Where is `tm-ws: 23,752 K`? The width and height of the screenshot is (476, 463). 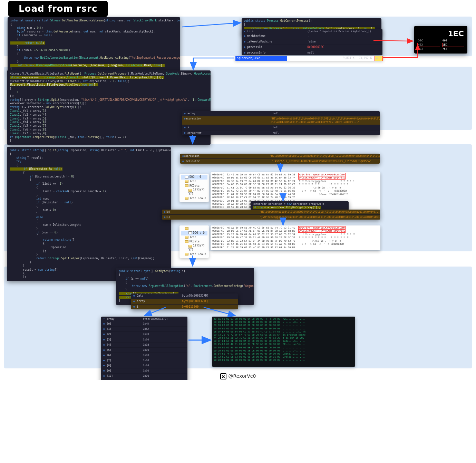
tm-ws: 23,752 K is located at coordinates (365, 59).